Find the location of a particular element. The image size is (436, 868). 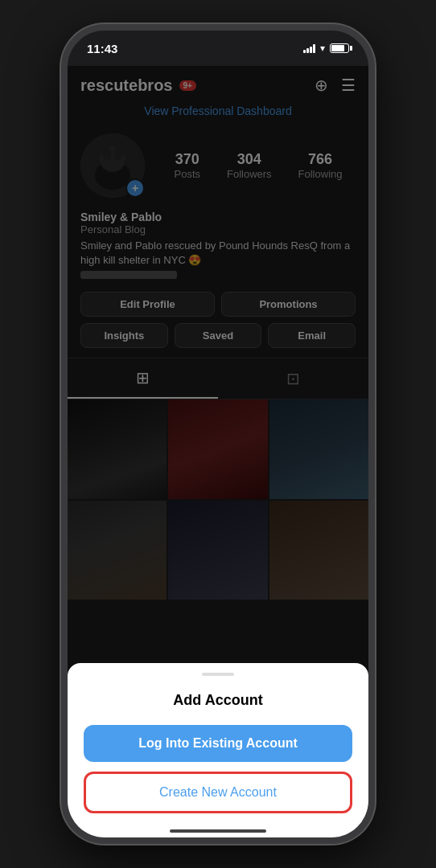

status-time: 11:43 is located at coordinates (102, 48).